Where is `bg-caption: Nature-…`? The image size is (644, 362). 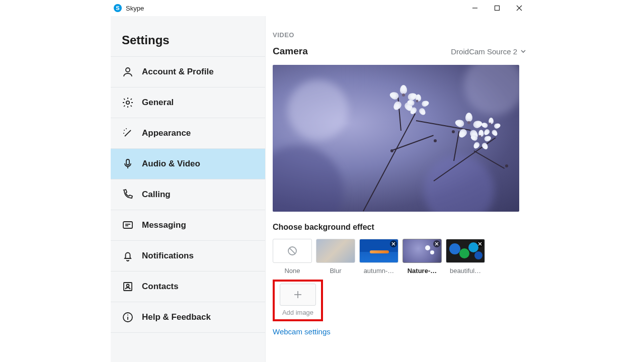 bg-caption: Nature-… is located at coordinates (423, 270).